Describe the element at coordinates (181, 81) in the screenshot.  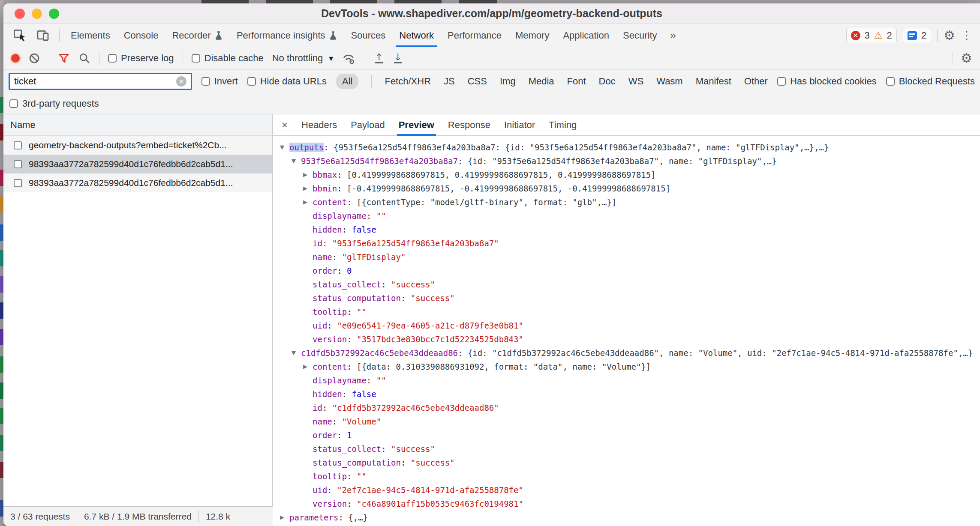
I see `clear-filter-icon: ✕` at that location.